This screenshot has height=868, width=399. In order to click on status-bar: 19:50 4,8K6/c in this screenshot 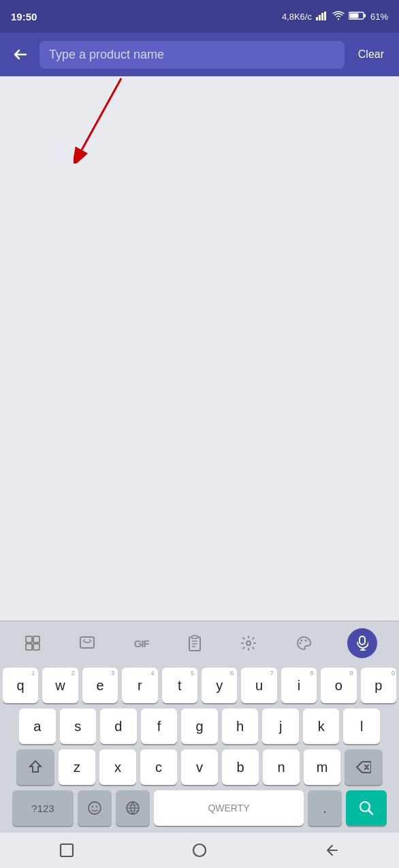, I will do `click(200, 16)`.